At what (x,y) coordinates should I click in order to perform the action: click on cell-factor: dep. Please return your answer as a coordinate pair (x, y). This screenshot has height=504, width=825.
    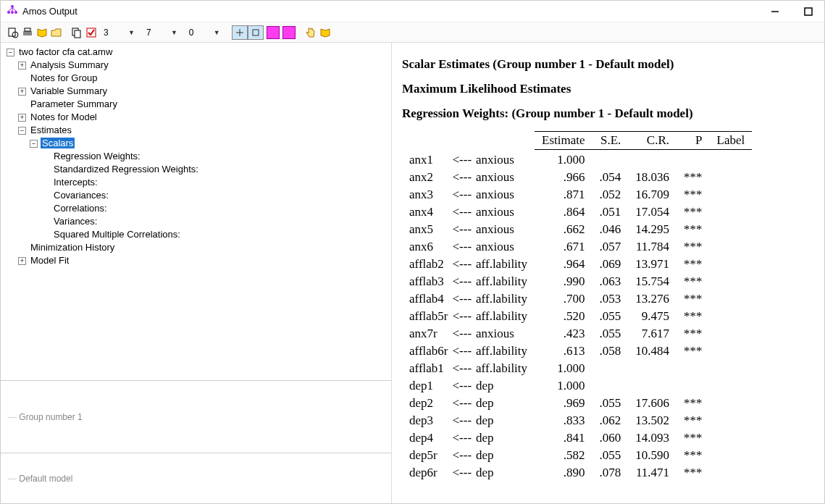
    Looking at the image, I should click on (504, 438).